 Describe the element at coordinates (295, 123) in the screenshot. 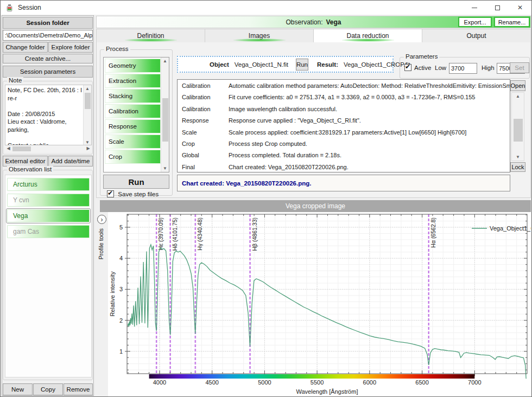

I see `log-message: Response curve applied : "Vega_Object_C_…` at that location.